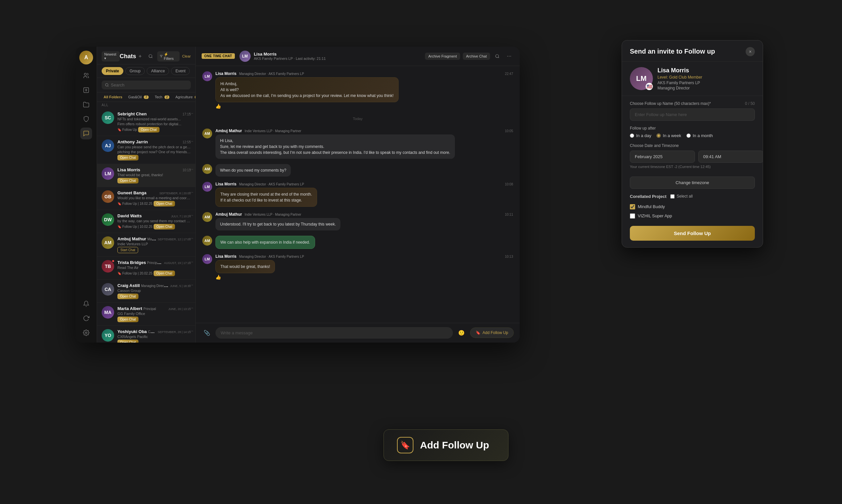 The image size is (842, 504). Describe the element at coordinates (158, 71) in the screenshot. I see `tab-alliance: Alliance` at that location.